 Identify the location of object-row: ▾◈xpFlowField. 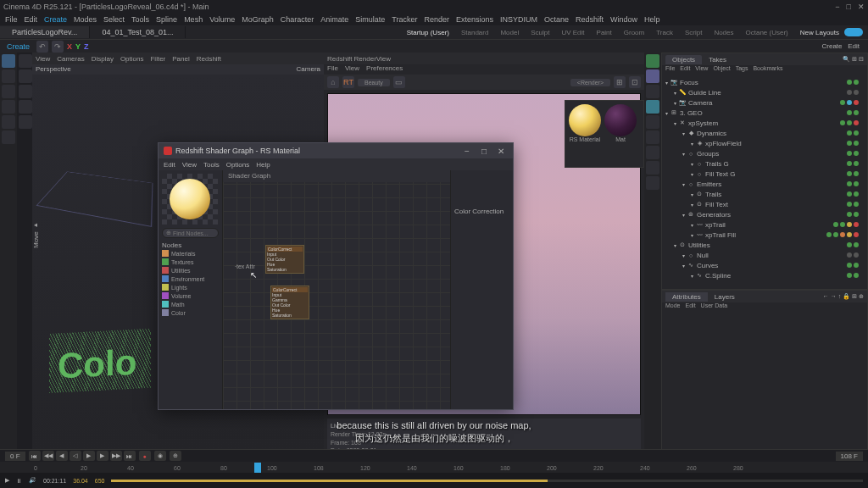
(765, 143).